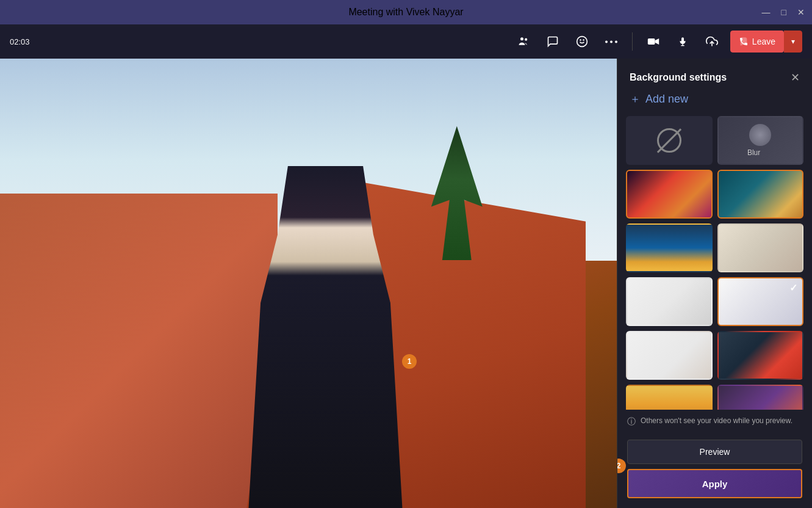  I want to click on info-bar: ⓘ Others won't see your video while you …, so click(715, 421).